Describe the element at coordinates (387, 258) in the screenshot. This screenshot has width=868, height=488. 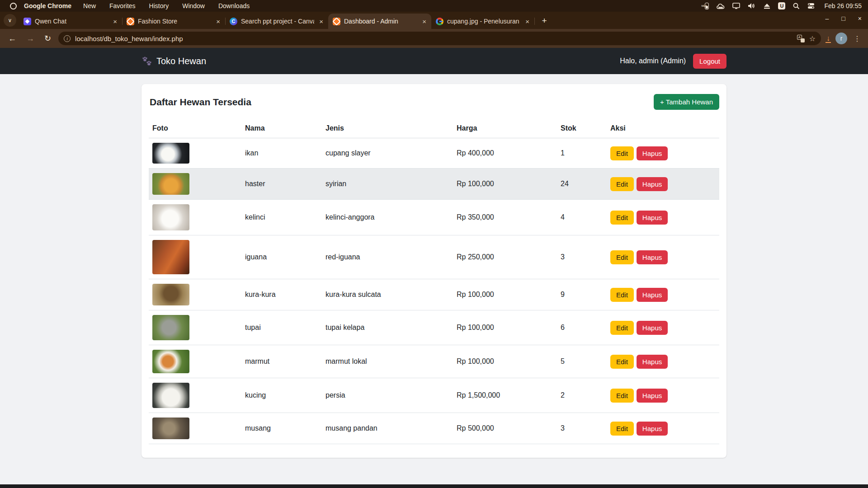
I see `cell-jenis: red-iguana` at that location.